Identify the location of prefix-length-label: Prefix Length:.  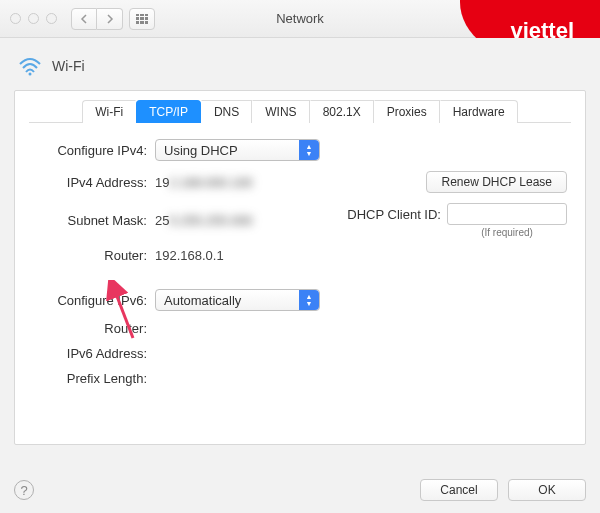
(86, 378).